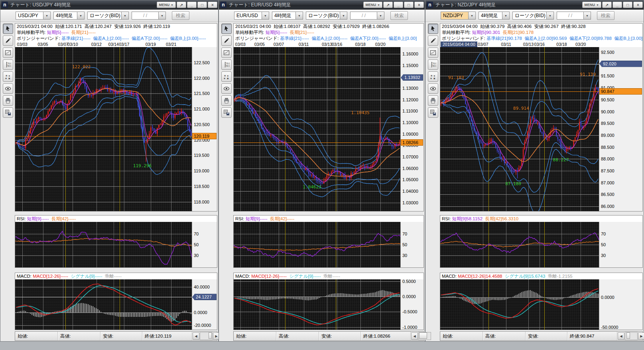  What do you see at coordinates (30, 16) in the screenshot?
I see `pair-value: USD/JPY` at bounding box center [30, 16].